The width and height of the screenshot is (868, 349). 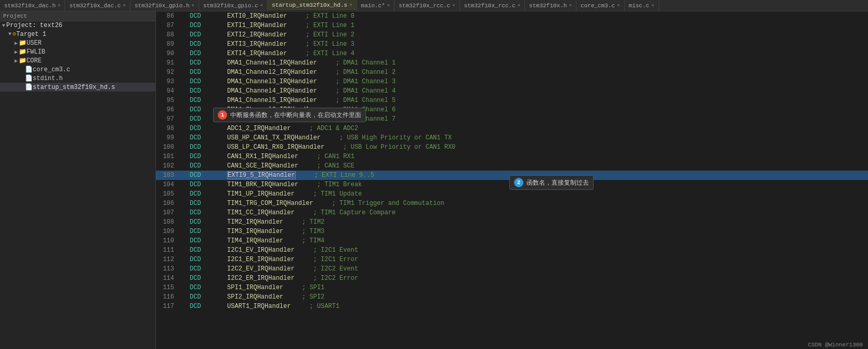 What do you see at coordinates (167, 72) in the screenshot?
I see `line-num-92: 92` at bounding box center [167, 72].